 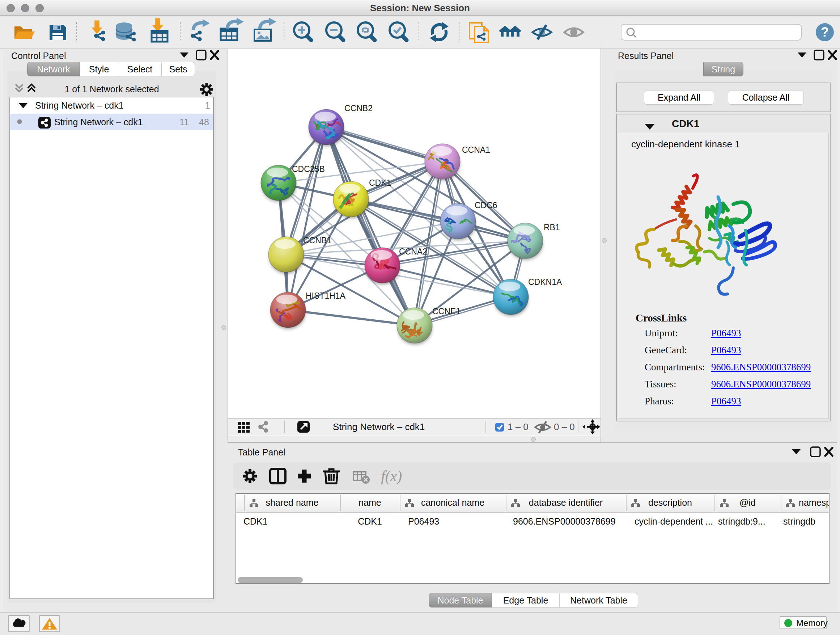 What do you see at coordinates (413, 252) in the screenshot?
I see `svg-text: CCNA2` at bounding box center [413, 252].